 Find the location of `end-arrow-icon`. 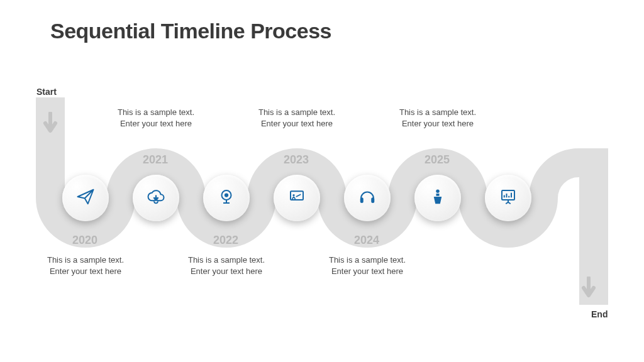

end-arrow-icon is located at coordinates (589, 289).